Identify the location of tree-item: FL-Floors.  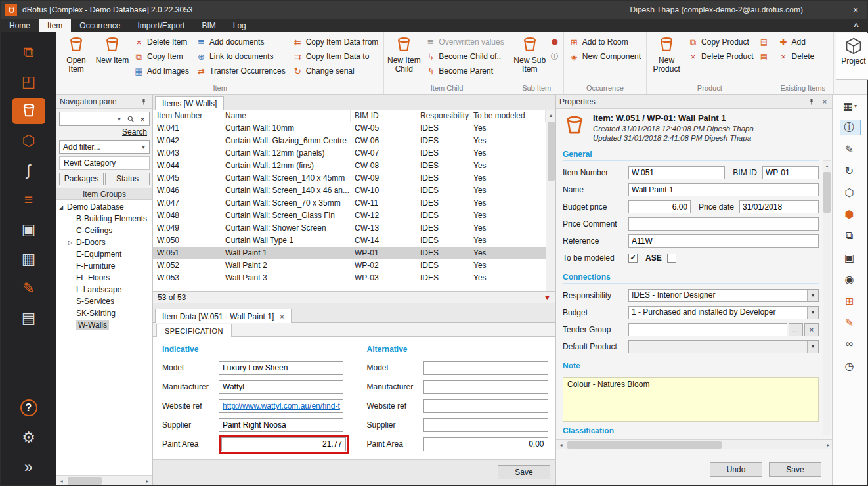
(104, 278).